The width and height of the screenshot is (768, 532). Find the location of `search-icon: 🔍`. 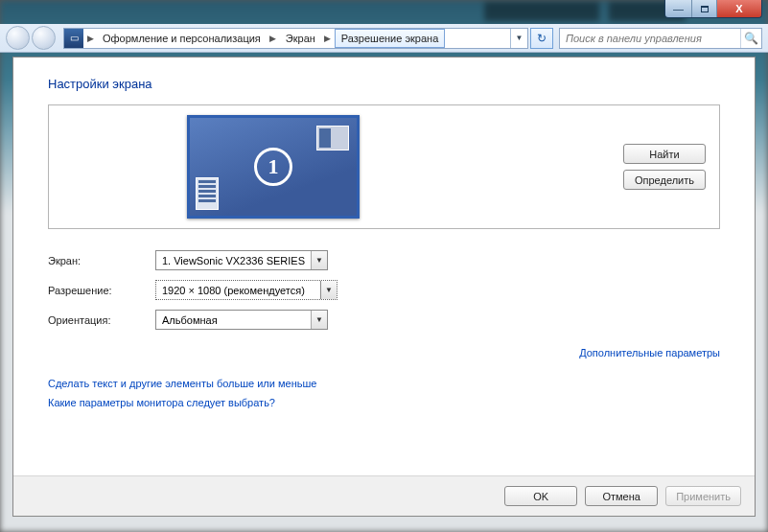

search-icon: 🔍 is located at coordinates (751, 38).